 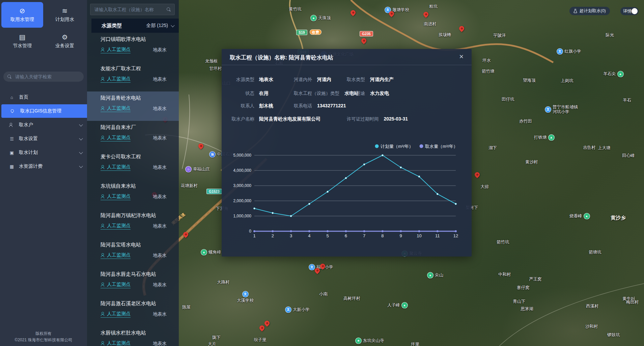 I want to click on station-search, so click(x=132, y=9).